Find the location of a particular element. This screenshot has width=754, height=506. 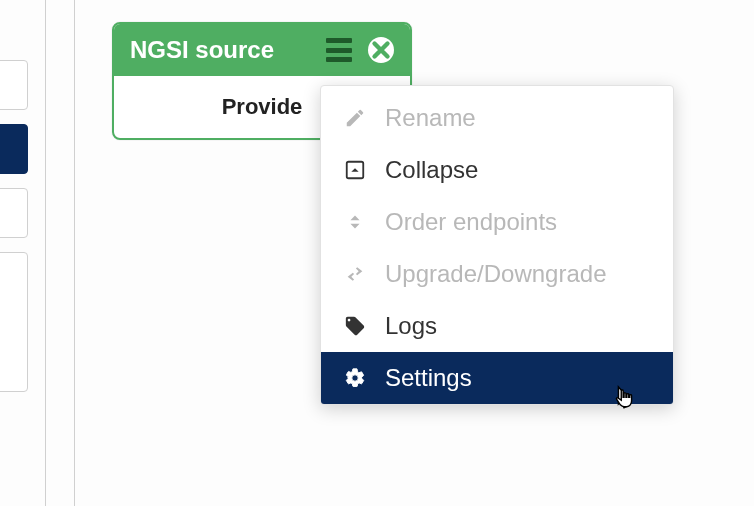

sort-icon is located at coordinates (355, 222).